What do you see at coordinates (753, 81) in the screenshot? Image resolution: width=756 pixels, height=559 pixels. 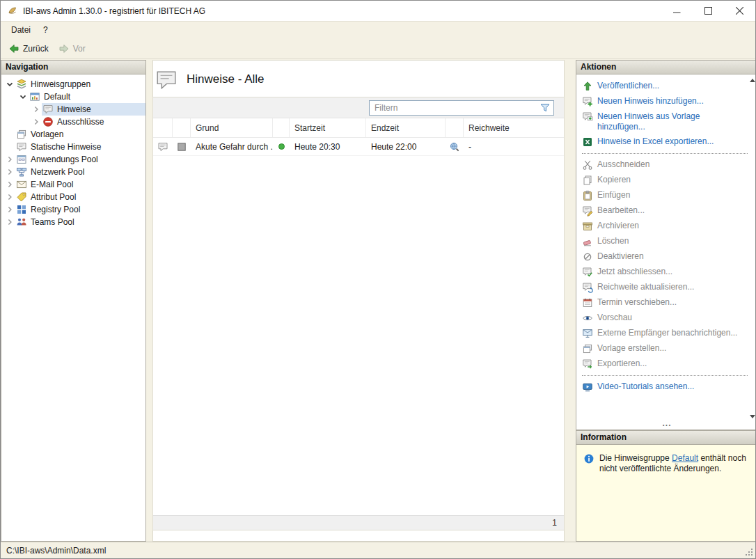 I see `scroll-up-button` at bounding box center [753, 81].